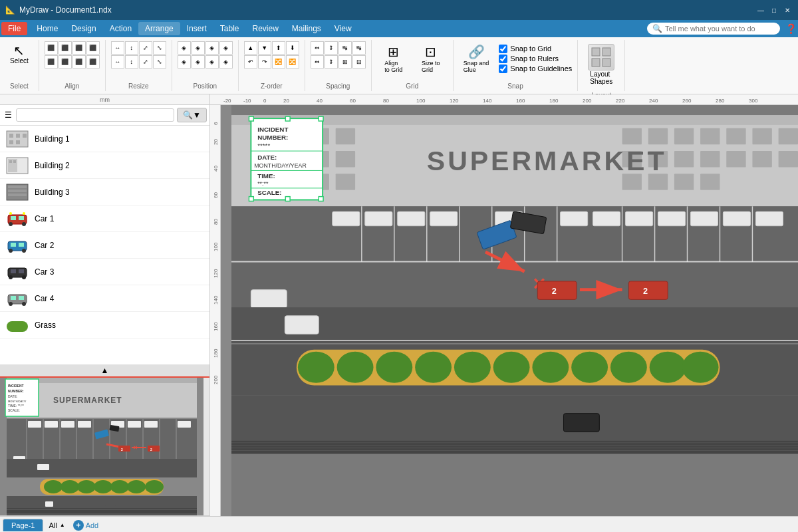 The image size is (798, 532). Describe the element at coordinates (160, 62) in the screenshot. I see `resize-8: ⤡` at that location.